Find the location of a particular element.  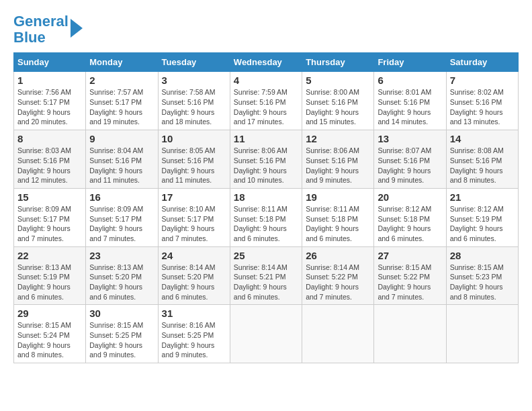

sunrise-label: Sunrise: 8:11 AM is located at coordinates (261, 209).